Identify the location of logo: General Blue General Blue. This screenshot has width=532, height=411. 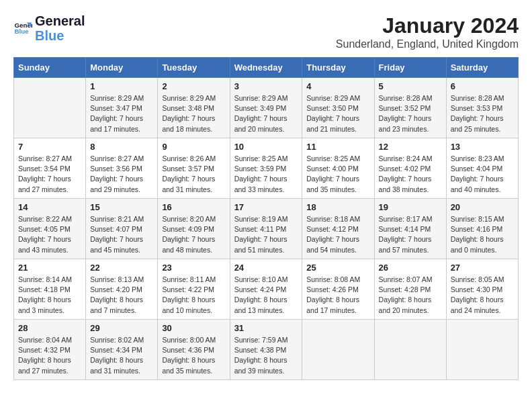
(49, 28).